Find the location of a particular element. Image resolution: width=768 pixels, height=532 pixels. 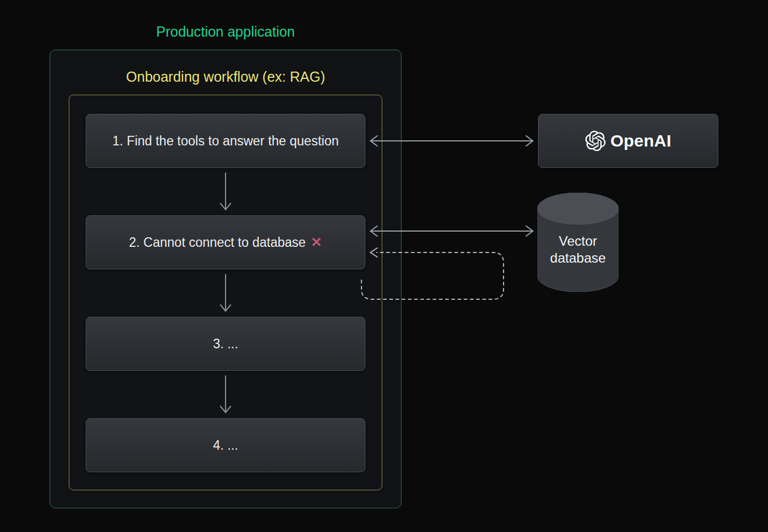

onboarding-workflow-title: Onboarding workflow (ex: RAG) is located at coordinates (226, 77).